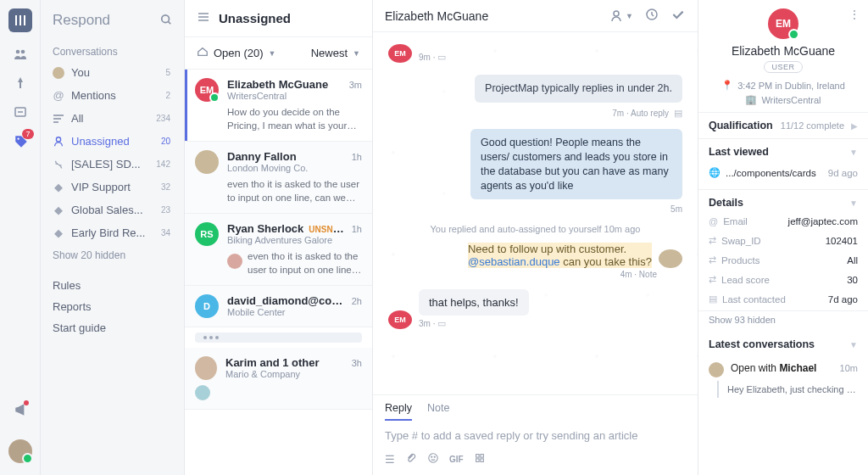  Describe the element at coordinates (20, 83) in the screenshot. I see `rail-send-icon` at that location.